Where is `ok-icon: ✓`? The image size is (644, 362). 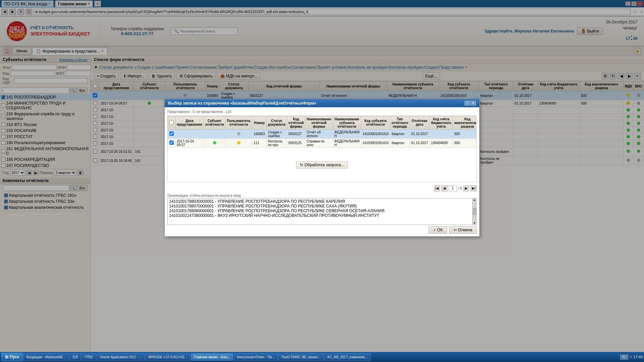
ok-icon: ✓ is located at coordinates (435, 230).